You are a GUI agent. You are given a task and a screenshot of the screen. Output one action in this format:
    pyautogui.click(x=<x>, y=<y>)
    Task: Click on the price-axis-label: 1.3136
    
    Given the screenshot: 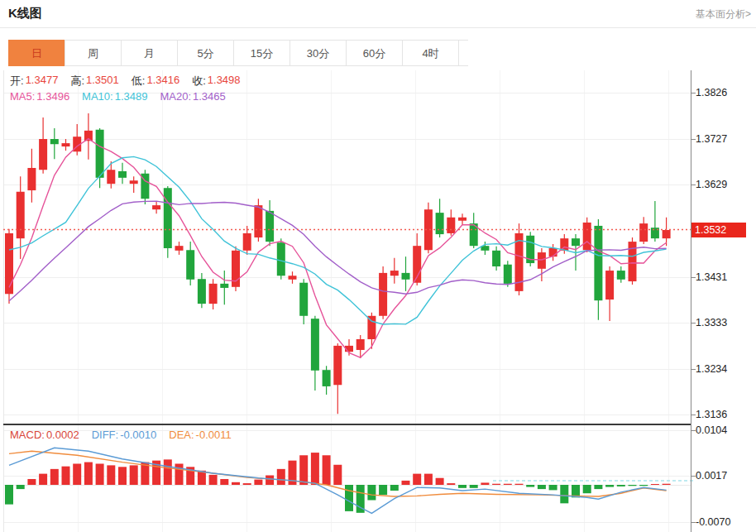 What is the action you would take?
    pyautogui.click(x=725, y=415)
    